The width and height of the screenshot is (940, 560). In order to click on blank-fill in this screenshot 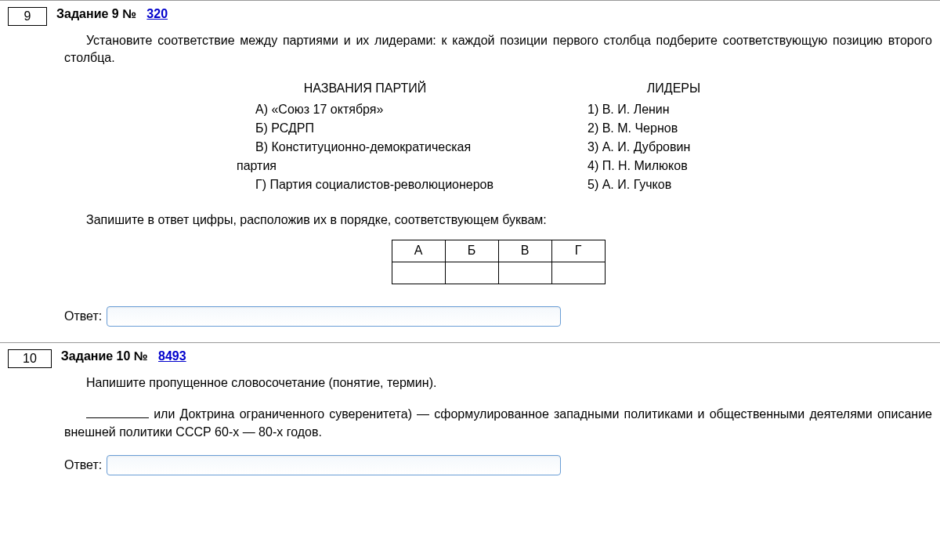, I will do `click(118, 418)`.